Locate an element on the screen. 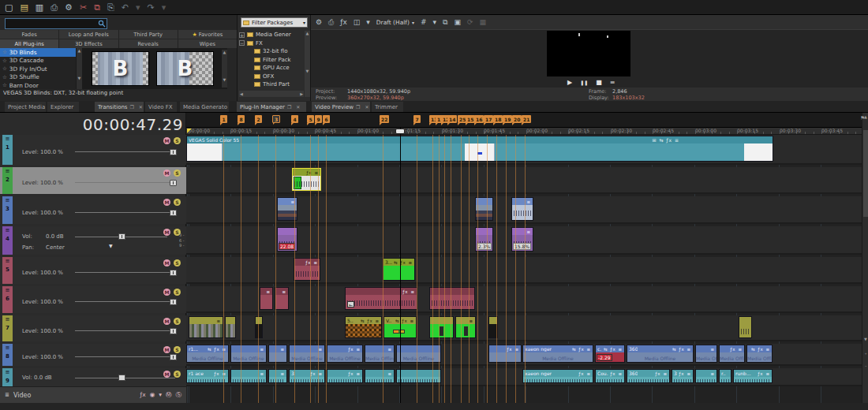  undo-icon: ↶ is located at coordinates (125, 8).